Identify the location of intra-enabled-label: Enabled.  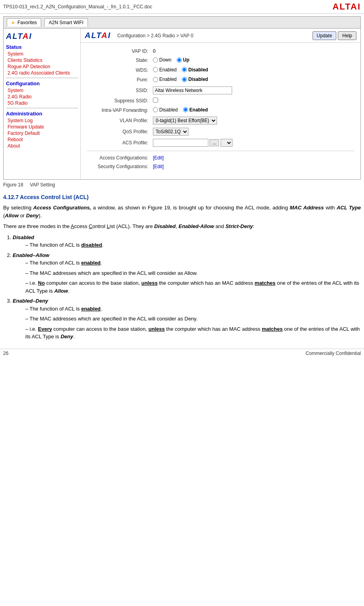
(199, 110).